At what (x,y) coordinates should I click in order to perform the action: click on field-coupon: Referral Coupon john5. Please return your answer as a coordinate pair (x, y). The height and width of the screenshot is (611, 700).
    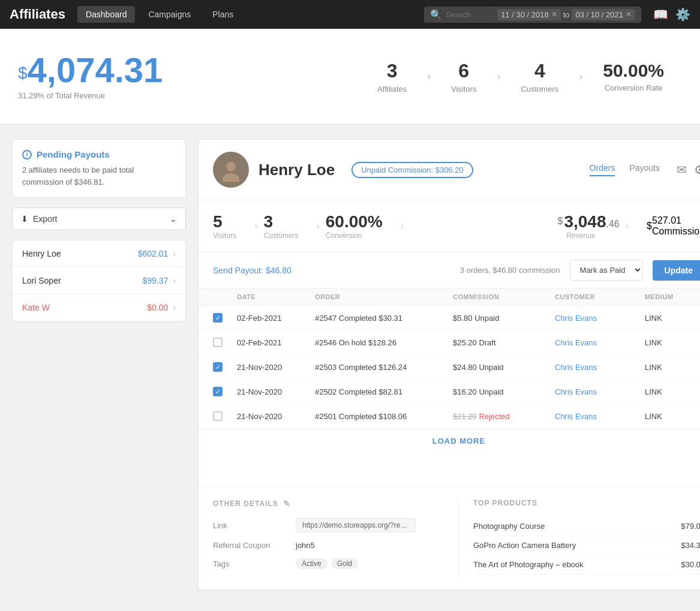
    Looking at the image, I should click on (329, 546).